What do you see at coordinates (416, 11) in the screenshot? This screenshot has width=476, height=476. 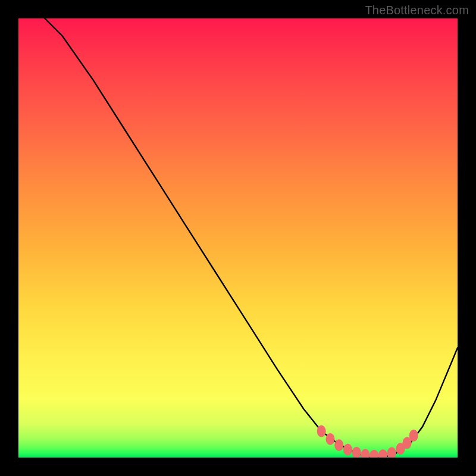 I see `watermark-text: TheBottleneck.com` at bounding box center [416, 11].